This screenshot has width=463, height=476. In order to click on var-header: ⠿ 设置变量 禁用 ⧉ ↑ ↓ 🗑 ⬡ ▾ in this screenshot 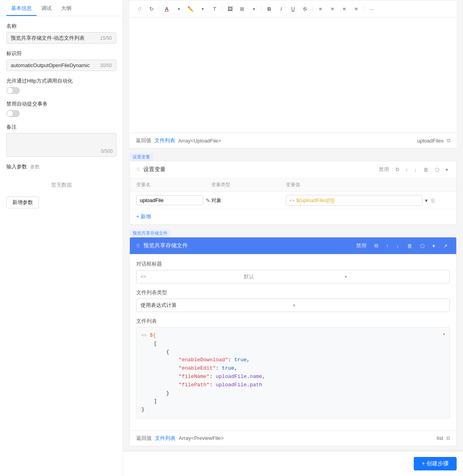, I will do `click(293, 170)`.